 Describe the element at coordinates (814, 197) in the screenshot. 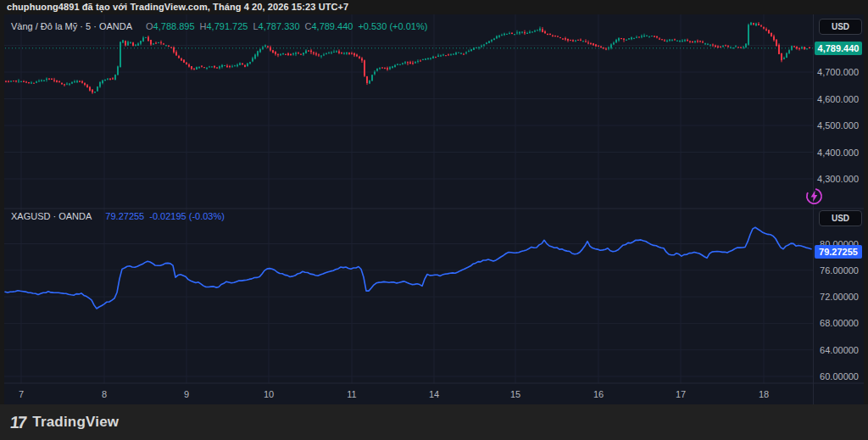

I see `lightning-icon` at that location.